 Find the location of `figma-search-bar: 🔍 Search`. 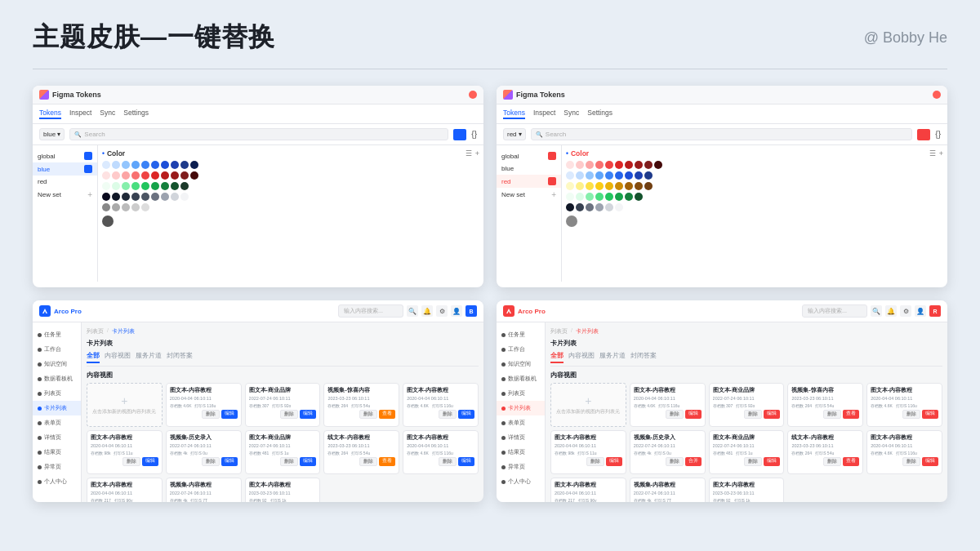

figma-search-bar: 🔍 Search is located at coordinates (259, 134).